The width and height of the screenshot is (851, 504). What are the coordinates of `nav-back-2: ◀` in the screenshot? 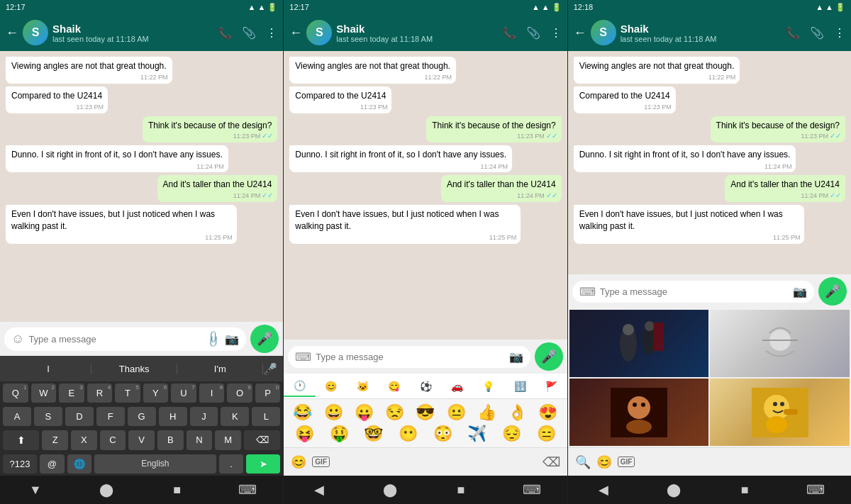 It's located at (319, 490).